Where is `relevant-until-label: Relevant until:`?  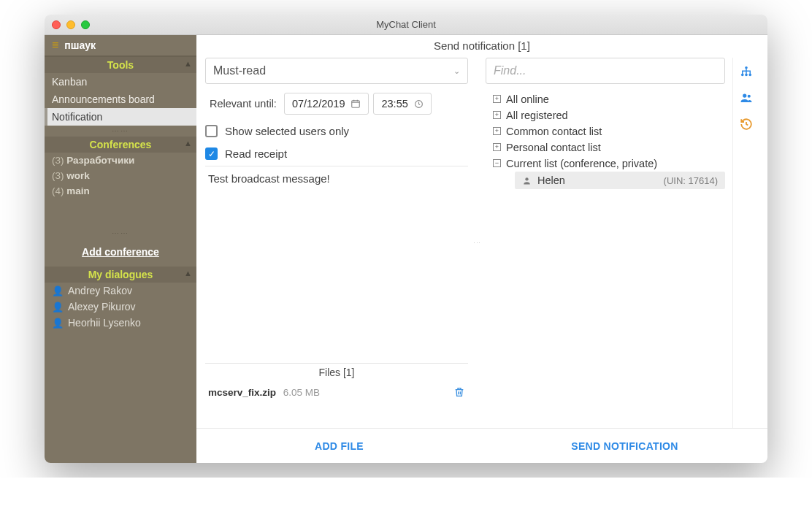 relevant-until-label: Relevant until: is located at coordinates (243, 104).